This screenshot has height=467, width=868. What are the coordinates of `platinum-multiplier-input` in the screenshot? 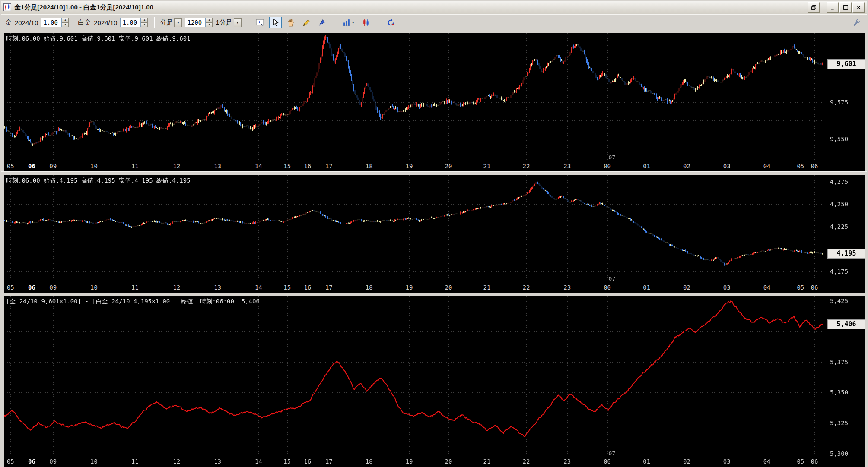 It's located at (130, 22).